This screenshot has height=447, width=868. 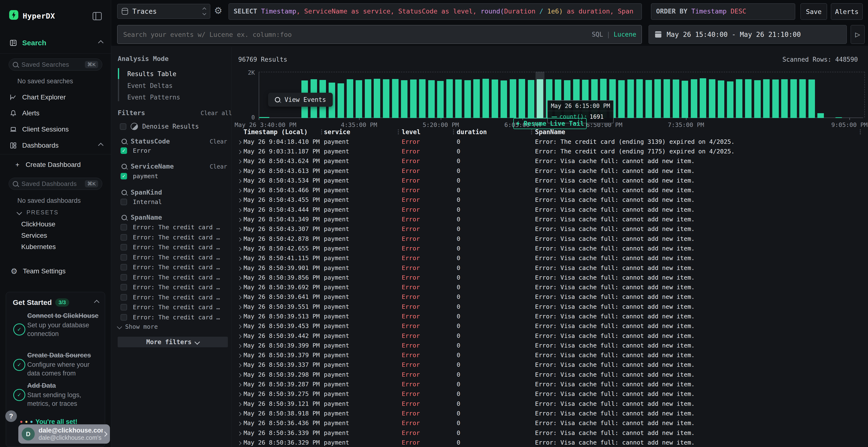 I want to click on get-started-item: Connect to ClickHouse Set up your databa…, so click(x=63, y=325).